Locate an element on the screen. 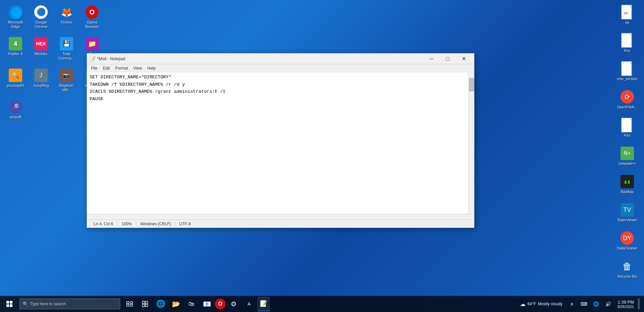  weather-condition: Mostly cloudy is located at coordinates (550, 304).